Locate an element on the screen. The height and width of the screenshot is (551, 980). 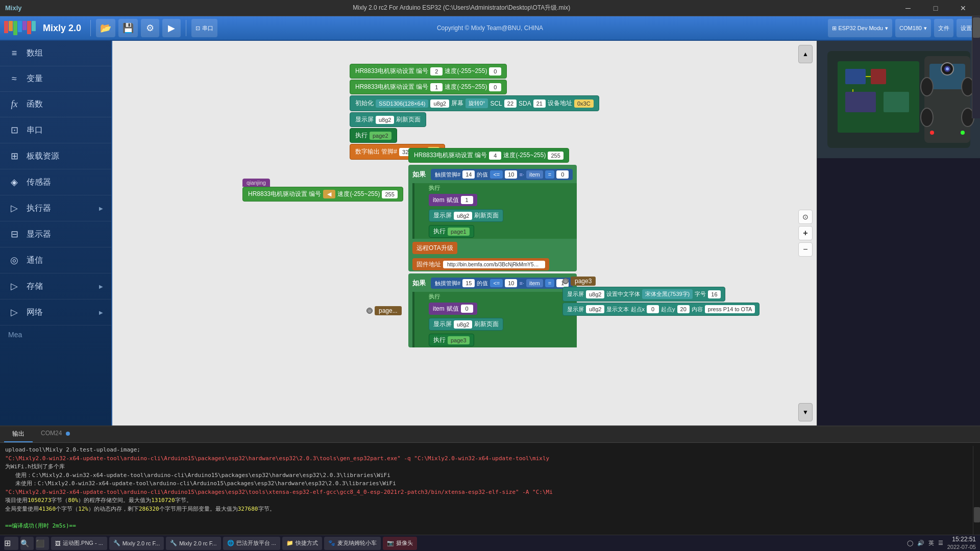
sidebar-label-chuankou: 串口 is located at coordinates (35, 131).